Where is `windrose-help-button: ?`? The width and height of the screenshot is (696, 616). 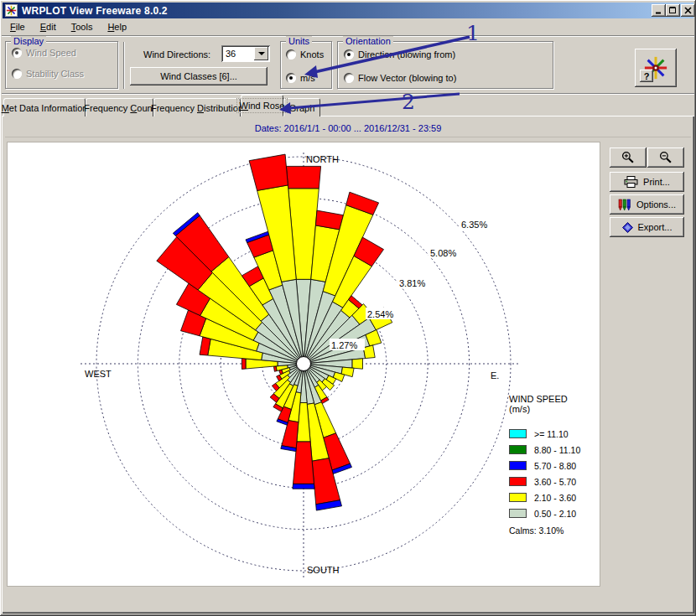
windrose-help-button: ? is located at coordinates (656, 68).